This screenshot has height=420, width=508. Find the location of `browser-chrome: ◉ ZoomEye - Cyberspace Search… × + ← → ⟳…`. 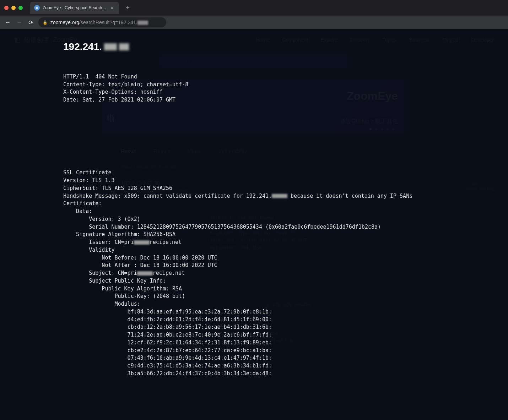

browser-chrome: ◉ ZoomEye - Cyberspace Search… × + ← → ⟳… is located at coordinates (254, 15).